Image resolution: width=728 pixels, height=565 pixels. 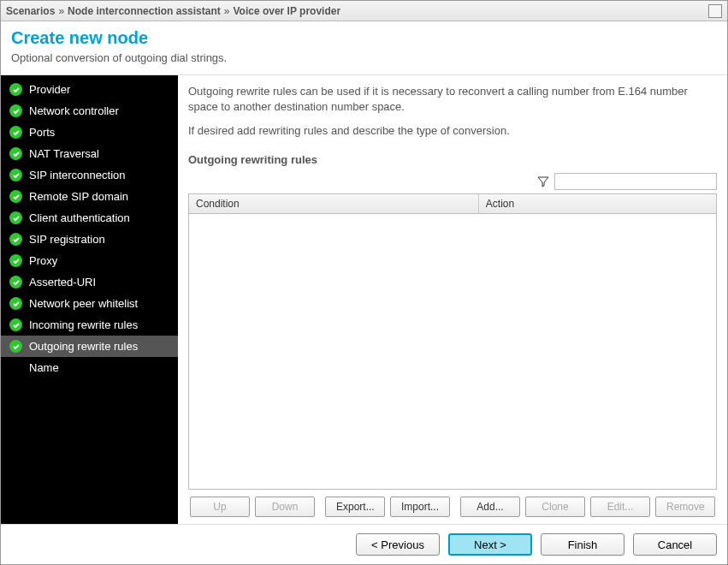 What do you see at coordinates (89, 217) in the screenshot?
I see `wizard-step: Client authentication` at bounding box center [89, 217].